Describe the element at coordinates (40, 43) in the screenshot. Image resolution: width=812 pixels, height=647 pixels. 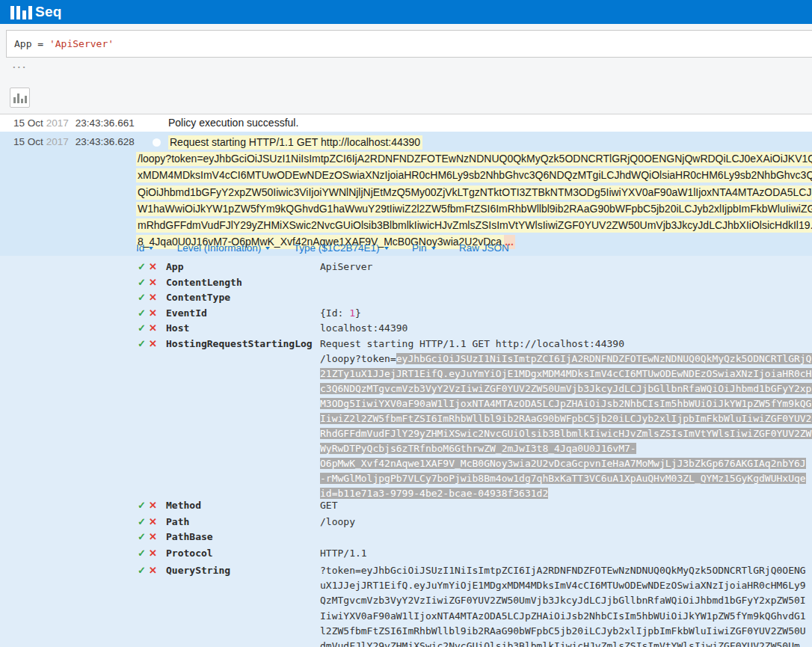
I see `query-operator: =` at that location.